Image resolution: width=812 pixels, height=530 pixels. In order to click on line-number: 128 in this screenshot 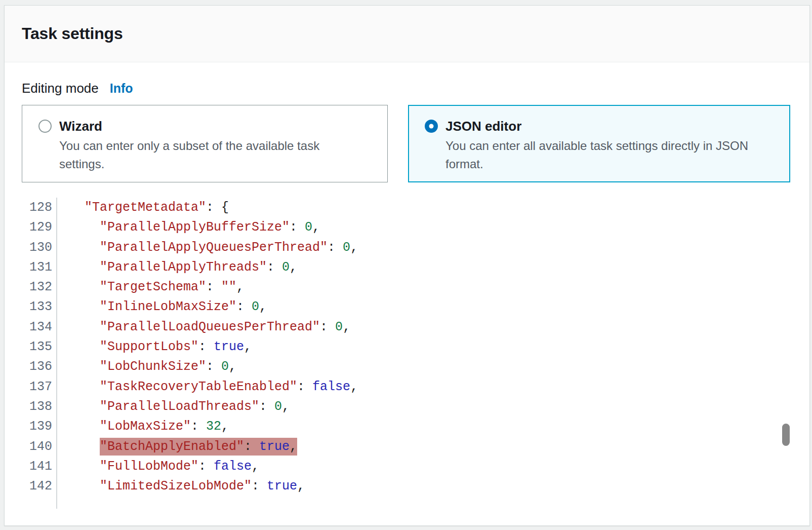, I will do `click(30, 208)`.